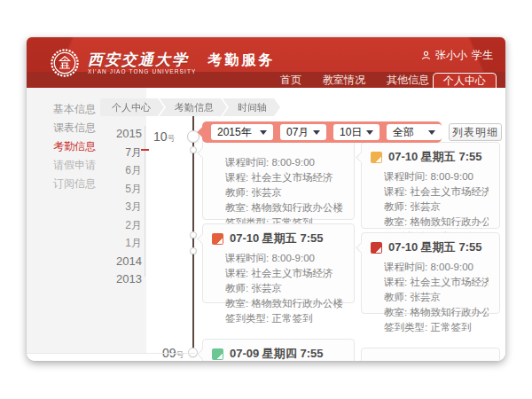 This screenshot has height=399, width=532. Describe the element at coordinates (132, 107) in the screenshot. I see `breadcrumb-personal-center: 个人中心` at that location.